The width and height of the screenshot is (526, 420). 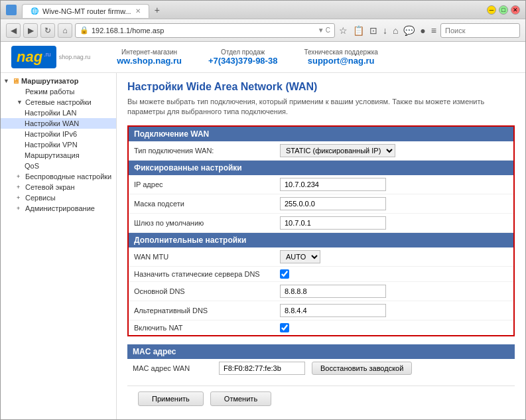 What do you see at coordinates (423, 31) in the screenshot?
I see `profile-icon: ●` at bounding box center [423, 31].